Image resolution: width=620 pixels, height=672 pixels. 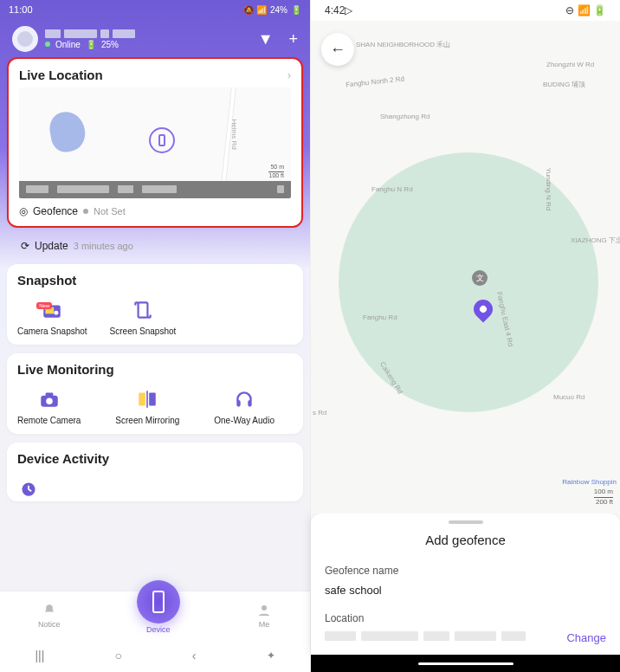 I want to click on status-bar: 4:42 ▷ ⊖ 📶 🔋, so click(x=466, y=10).